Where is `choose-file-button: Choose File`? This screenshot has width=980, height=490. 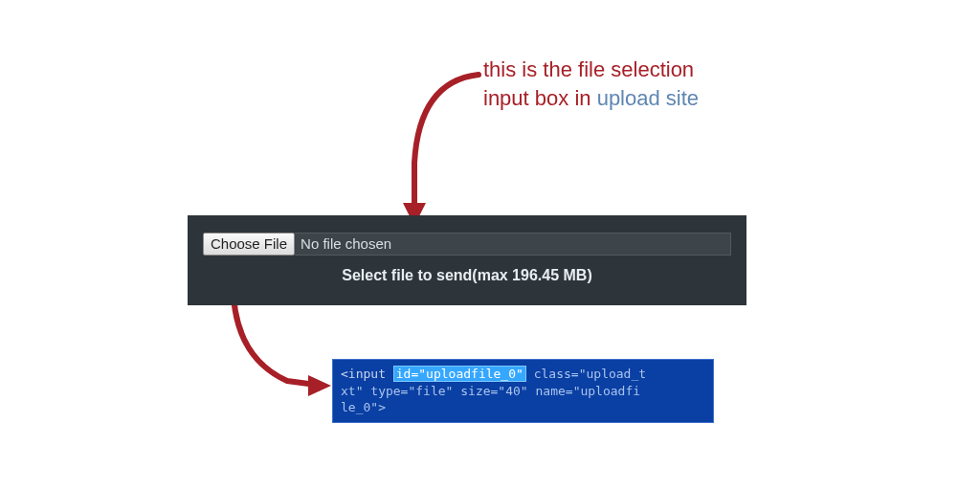
choose-file-button: Choose File is located at coordinates (249, 244).